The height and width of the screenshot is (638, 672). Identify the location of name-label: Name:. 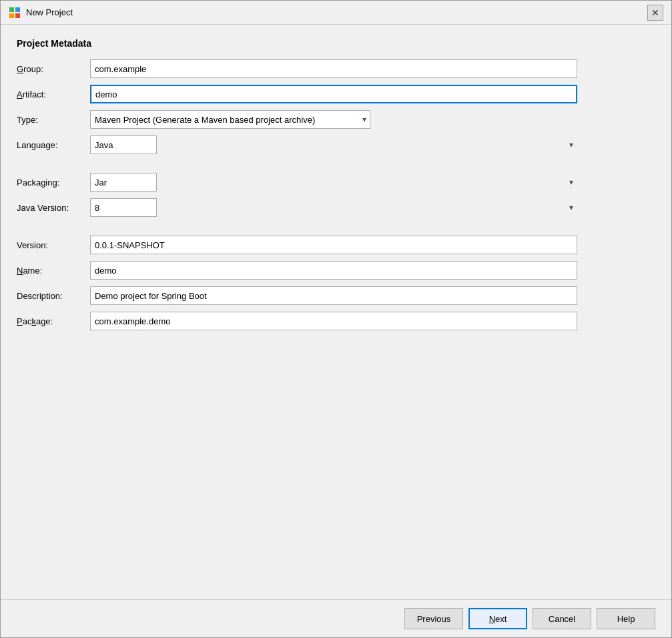
(53, 271).